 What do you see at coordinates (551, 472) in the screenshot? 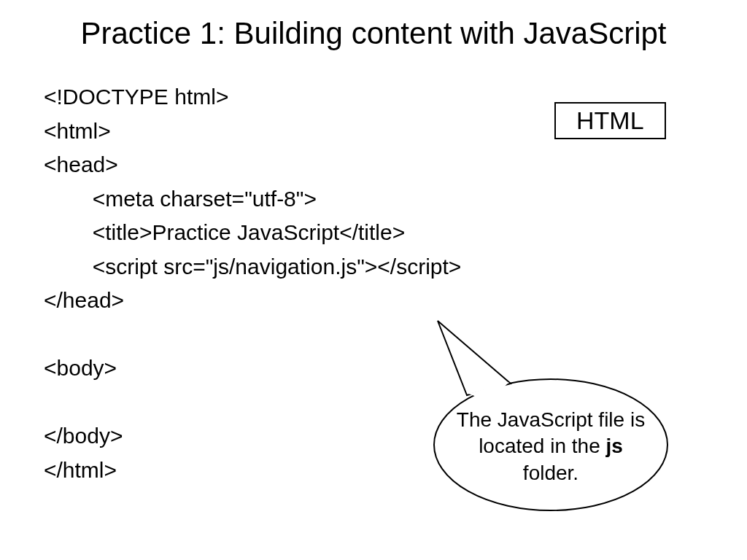
I see `callout-part: folder.` at bounding box center [551, 472].